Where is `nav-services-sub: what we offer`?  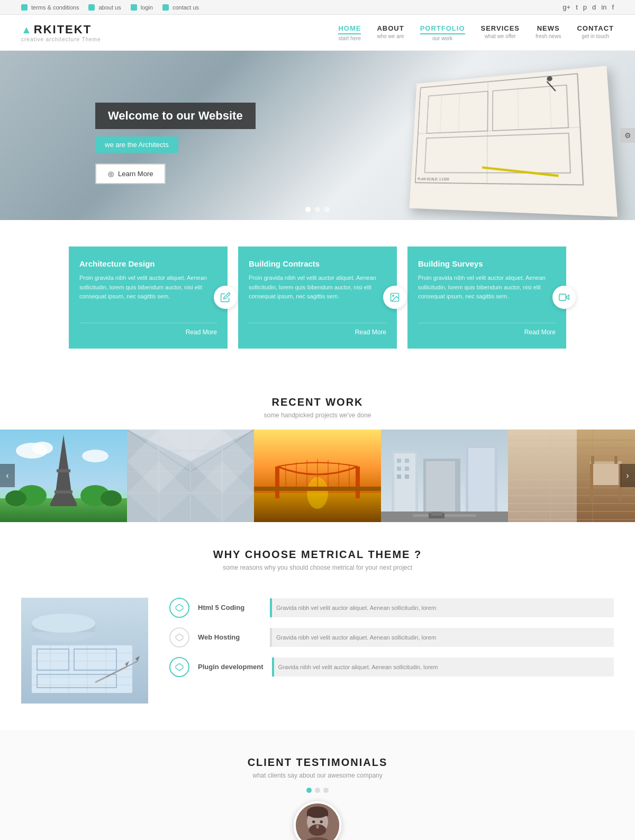 nav-services-sub: what we offer is located at coordinates (501, 36).